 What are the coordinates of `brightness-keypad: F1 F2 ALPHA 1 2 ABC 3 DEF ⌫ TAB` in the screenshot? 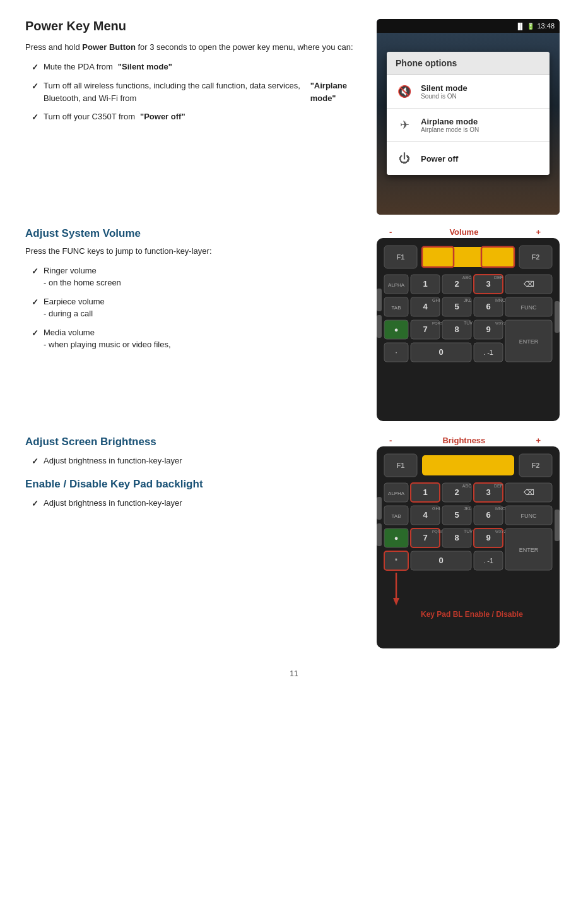 It's located at (468, 548).